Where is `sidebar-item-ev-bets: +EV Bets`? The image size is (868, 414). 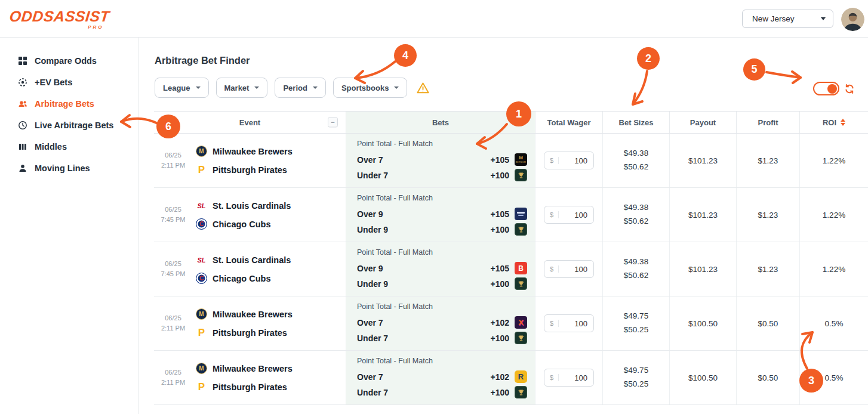
sidebar-item-ev-bets: +EV Bets is located at coordinates (69, 82).